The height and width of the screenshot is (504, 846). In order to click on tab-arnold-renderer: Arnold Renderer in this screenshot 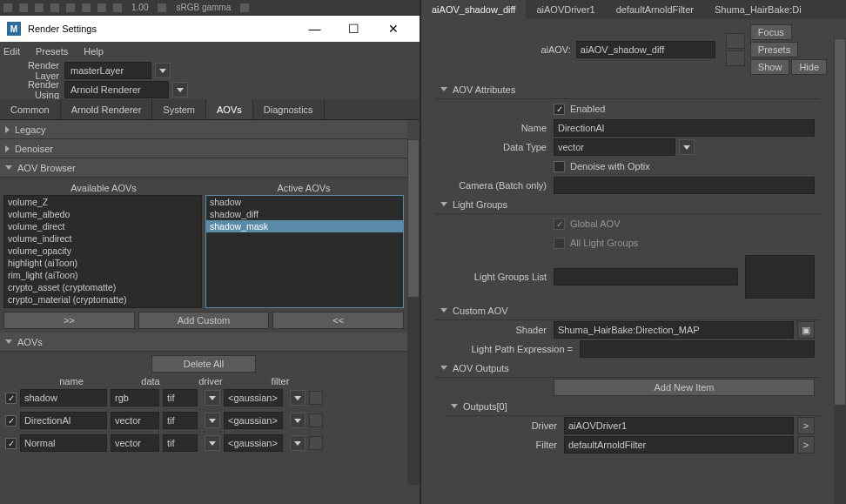, I will do `click(107, 110)`.